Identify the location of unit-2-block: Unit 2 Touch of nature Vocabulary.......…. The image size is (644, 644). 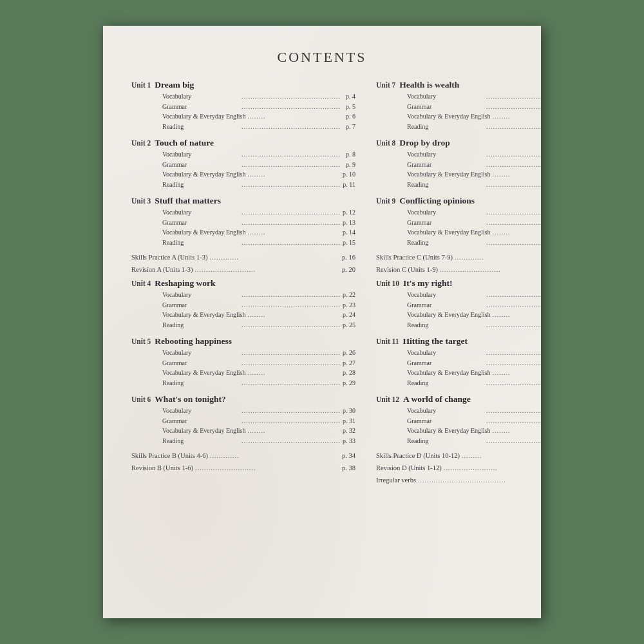
(243, 164).